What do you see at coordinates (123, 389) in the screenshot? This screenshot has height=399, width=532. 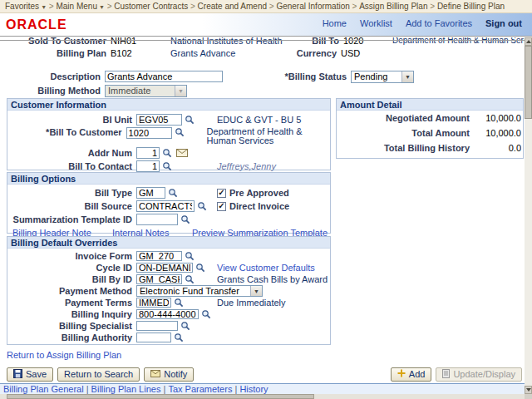 I see `tab-billing-plan-lines: Billing Plan Lines` at bounding box center [123, 389].